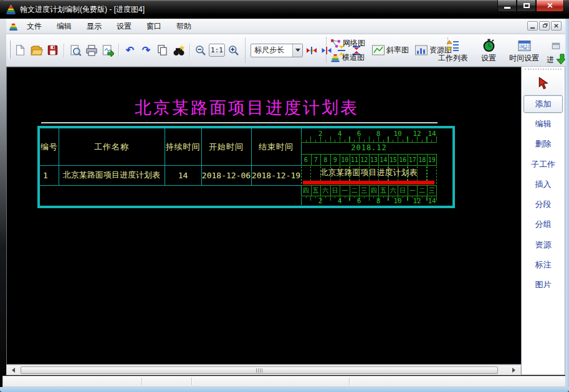  What do you see at coordinates (184, 26) in the screenshot?
I see `menu-help: 帮助` at bounding box center [184, 26].